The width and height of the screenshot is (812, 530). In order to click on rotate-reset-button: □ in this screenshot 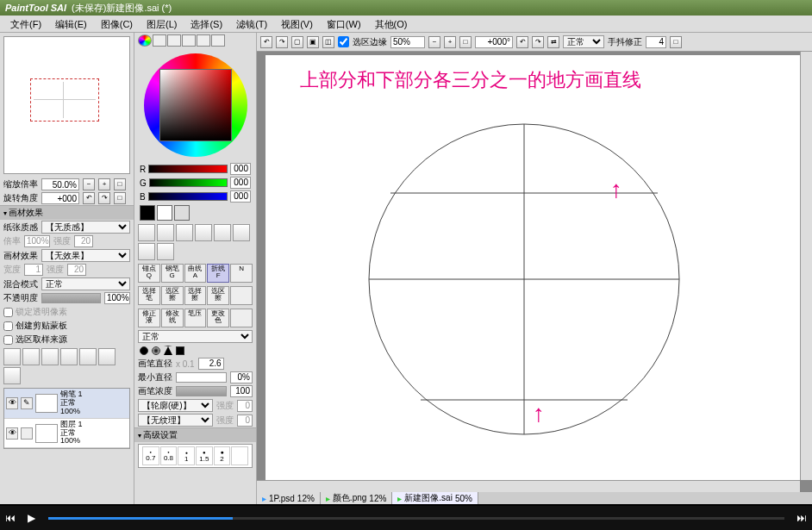, I will do `click(120, 198)`.